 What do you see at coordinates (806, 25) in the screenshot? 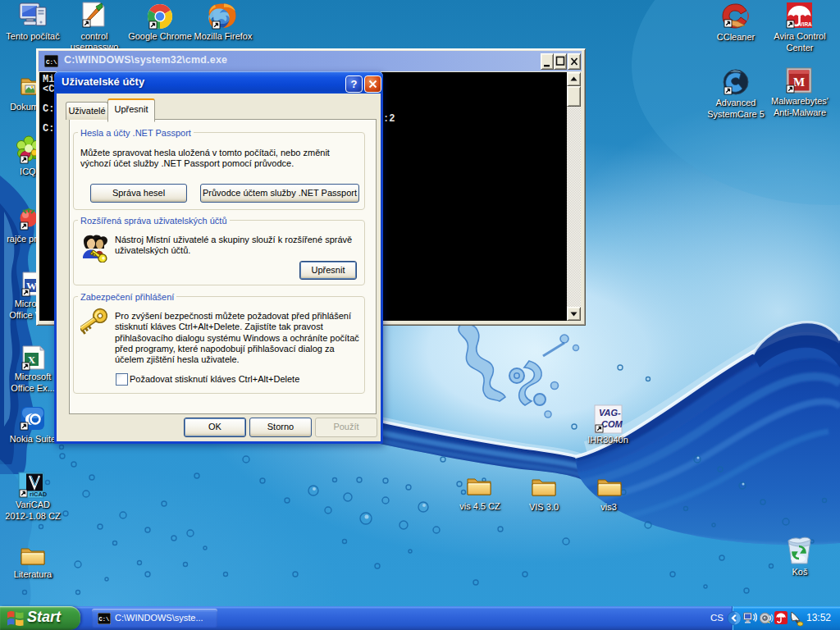
I see `svg-text: VIRA` at bounding box center [806, 25].